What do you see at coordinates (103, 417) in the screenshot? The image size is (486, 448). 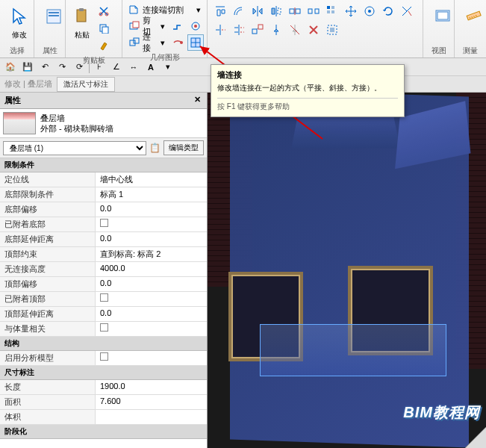 I see `property-row: 体积` at bounding box center [103, 417].